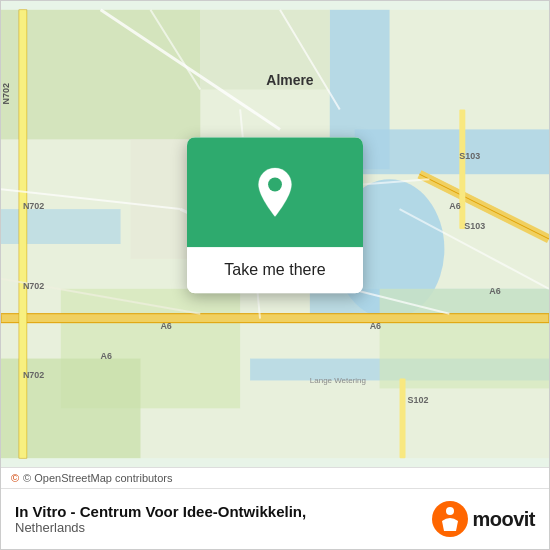 This screenshot has width=550, height=550. What do you see at coordinates (160, 528) in the screenshot?
I see `location-country: Netherlands` at bounding box center [160, 528].